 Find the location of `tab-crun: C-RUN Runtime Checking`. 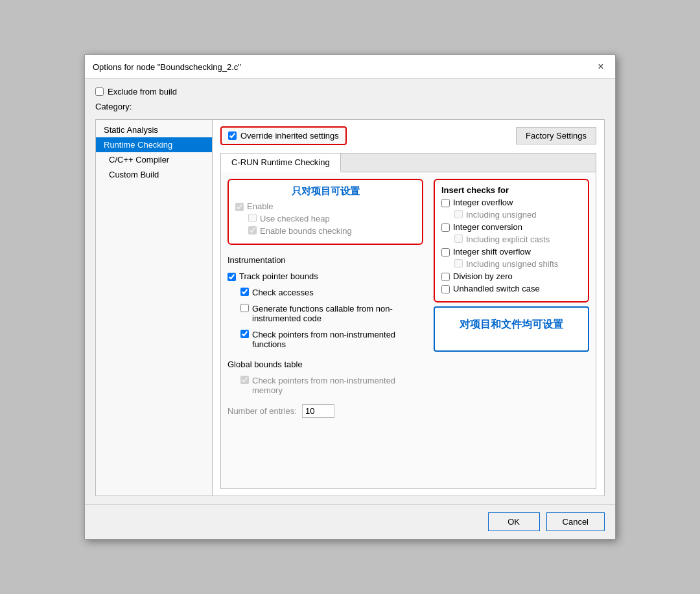

tab-crun: C-RUN Runtime Checking is located at coordinates (281, 163).